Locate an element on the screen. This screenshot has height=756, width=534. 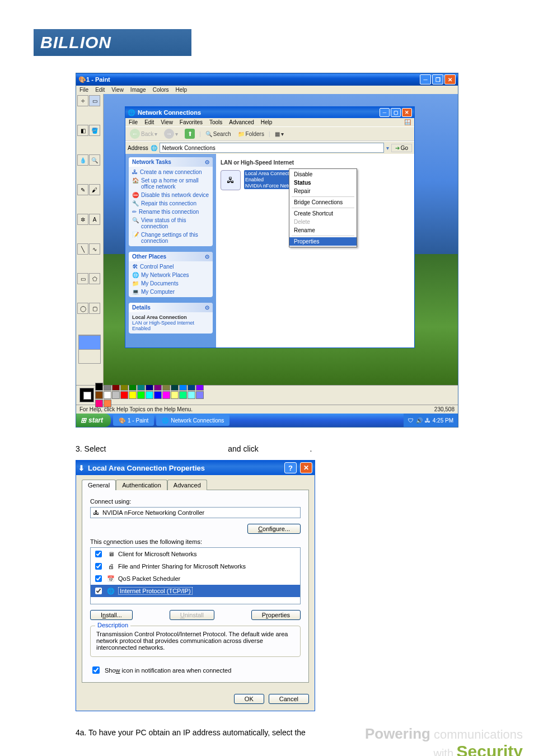
tool-options is located at coordinates (90, 349).